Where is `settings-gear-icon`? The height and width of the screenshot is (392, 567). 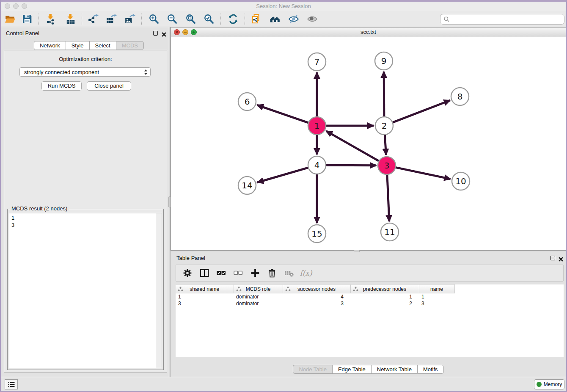 settings-gear-icon is located at coordinates (187, 273).